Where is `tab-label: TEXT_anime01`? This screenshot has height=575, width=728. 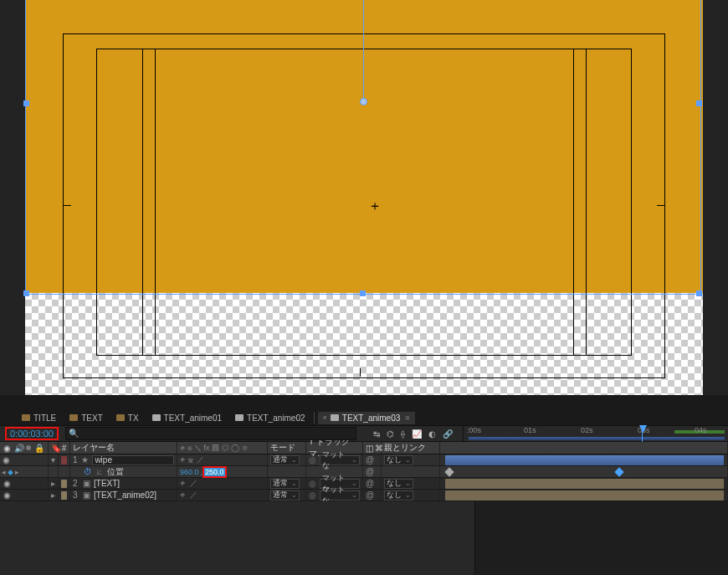
tab-label: TEXT_anime01 is located at coordinates (192, 418).